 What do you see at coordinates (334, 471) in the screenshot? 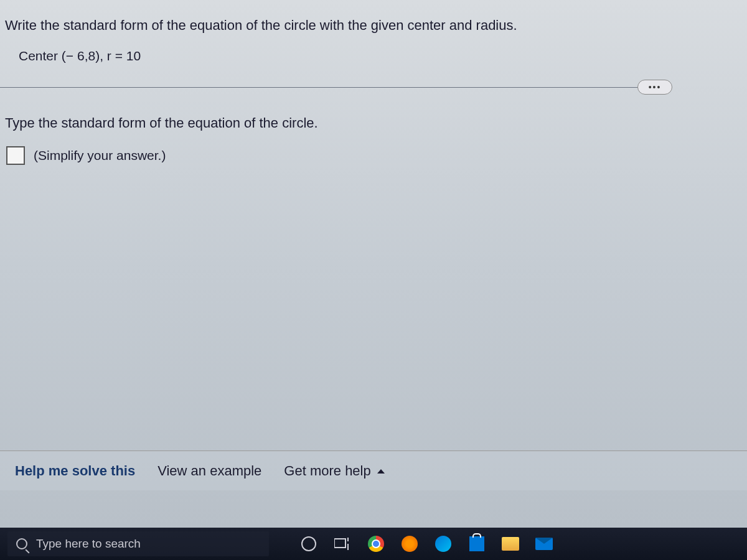
I see `get-more-help-link: Get more help` at bounding box center [334, 471].